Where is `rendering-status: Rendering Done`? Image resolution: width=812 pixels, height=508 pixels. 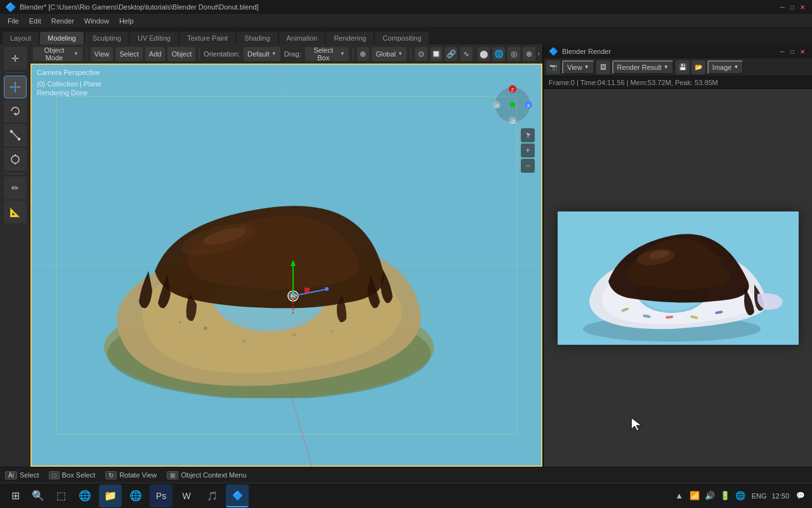
rendering-status: Rendering Done is located at coordinates (62, 93).